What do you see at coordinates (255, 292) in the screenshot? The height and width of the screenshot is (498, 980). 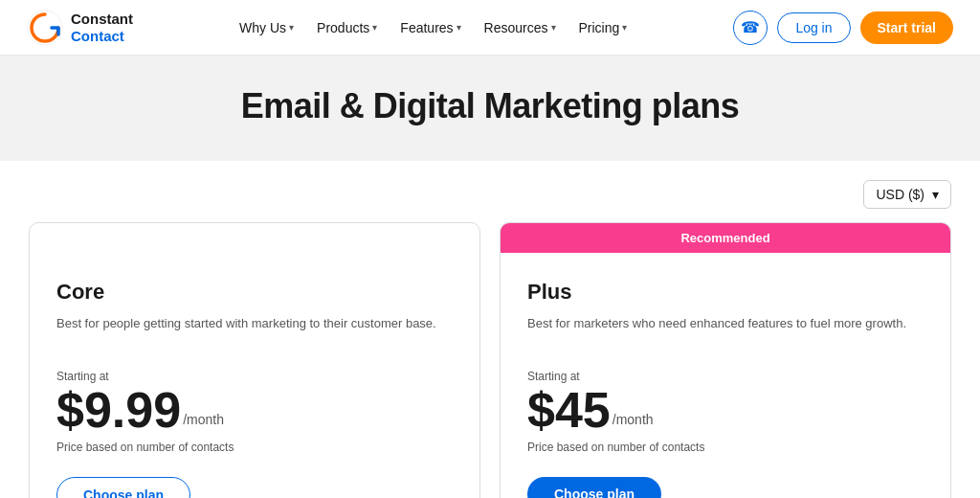 I see `core-plan-title: Core` at bounding box center [255, 292].